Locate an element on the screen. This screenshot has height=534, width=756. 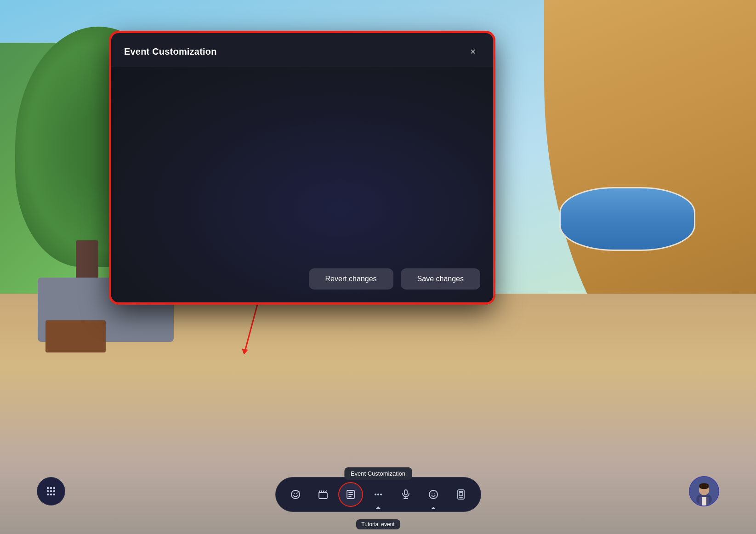
tutorial-event-label: Tutorial event is located at coordinates (378, 524).